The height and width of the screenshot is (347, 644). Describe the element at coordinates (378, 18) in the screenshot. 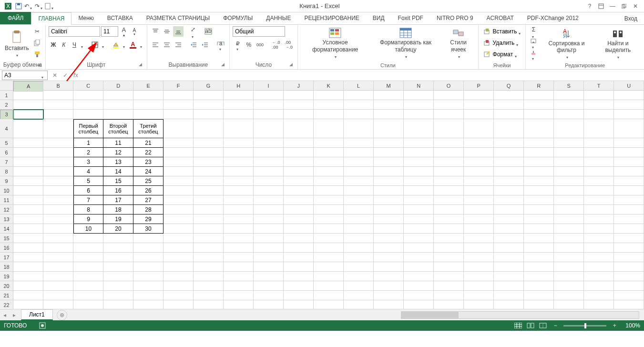

I see `tab-view: ВИД` at that location.